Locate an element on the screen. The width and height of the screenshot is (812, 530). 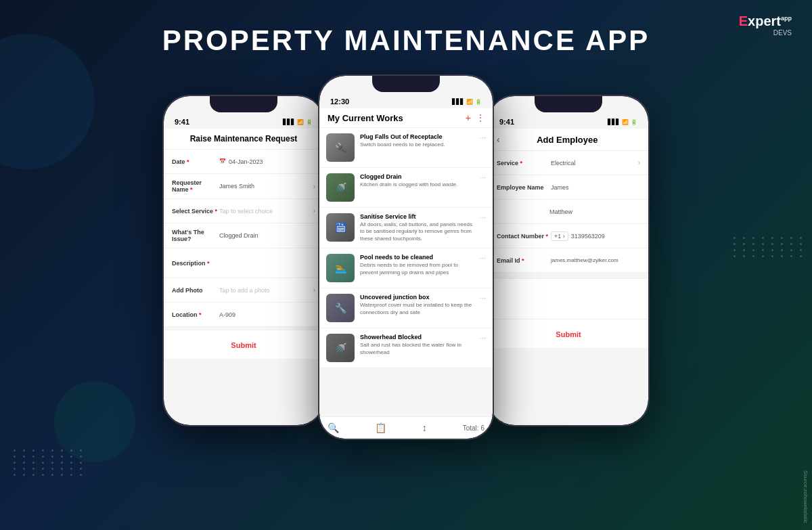
list-item: 🔧 Uncovered junction box Waterproof cove… is located at coordinates (406, 309).